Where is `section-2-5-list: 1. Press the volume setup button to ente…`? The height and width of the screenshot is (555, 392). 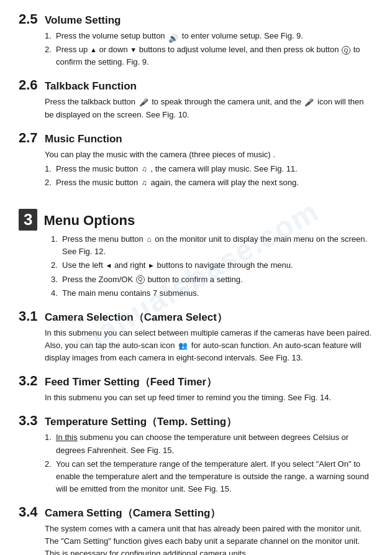
section-2-5-list: 1. Press the volume setup button to ente… is located at coordinates (209, 49).